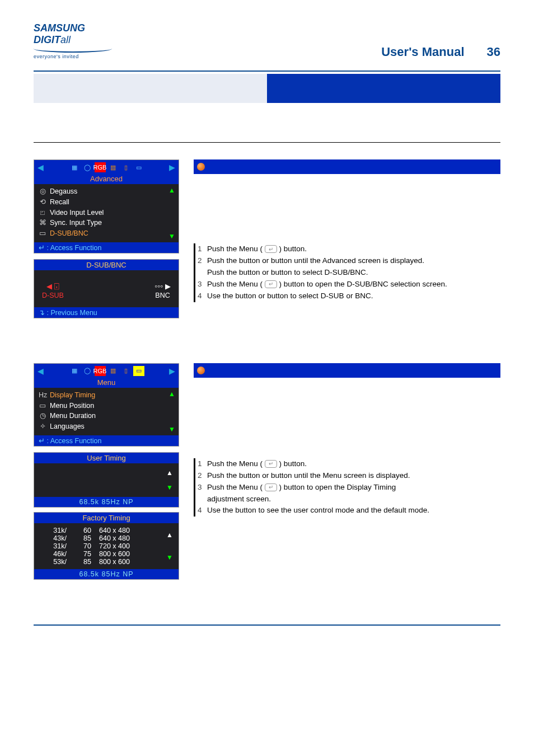 The image size is (534, 756). What do you see at coordinates (106, 406) in the screenshot?
I see `osd-menu-item: ▭Menu Position` at bounding box center [106, 406].